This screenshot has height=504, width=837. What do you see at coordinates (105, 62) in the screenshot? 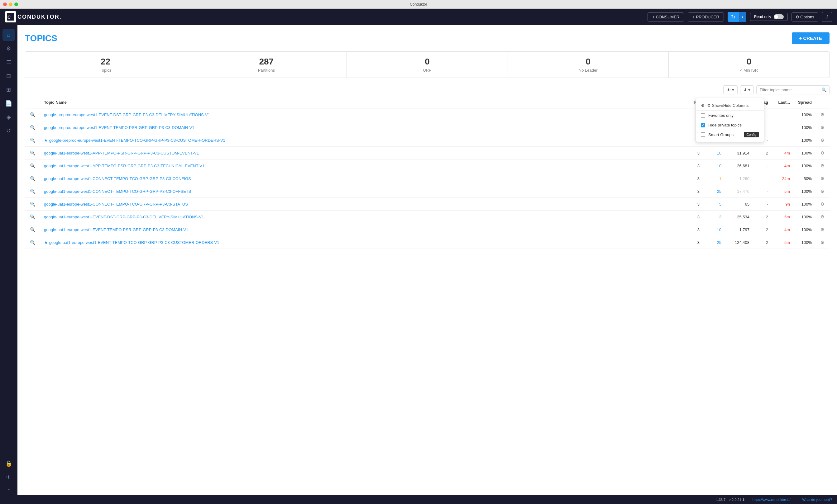
I see `stat-topics-value: 22` at bounding box center [105, 62].